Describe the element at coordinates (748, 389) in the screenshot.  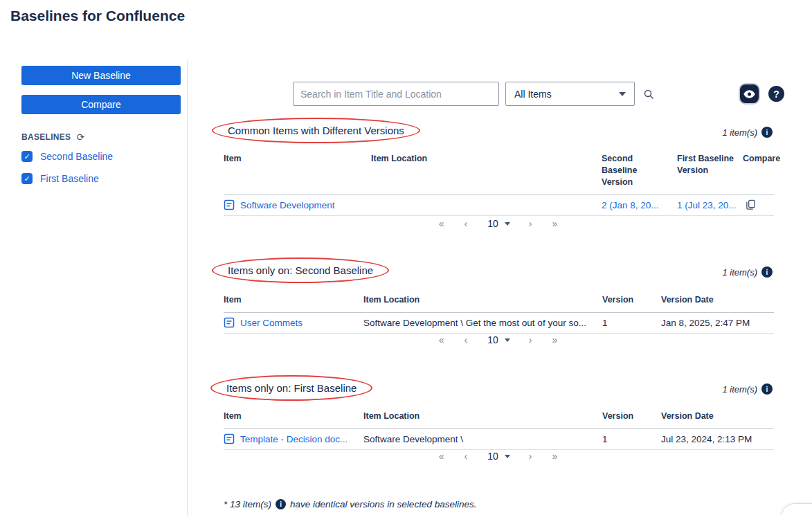
I see `item-count-first-only: 1 item(s) i` at that location.